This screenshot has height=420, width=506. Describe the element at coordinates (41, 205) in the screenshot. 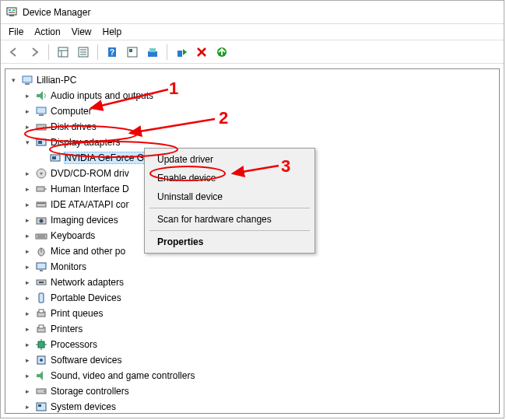

I see `ide-icon` at that location.